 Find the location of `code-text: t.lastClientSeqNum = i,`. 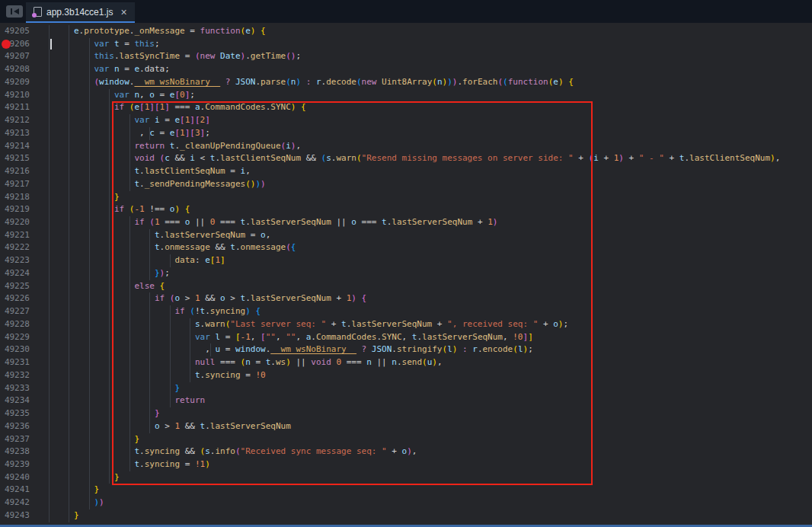

code-text: t.lastClientSeqNum = i, is located at coordinates (423, 172).